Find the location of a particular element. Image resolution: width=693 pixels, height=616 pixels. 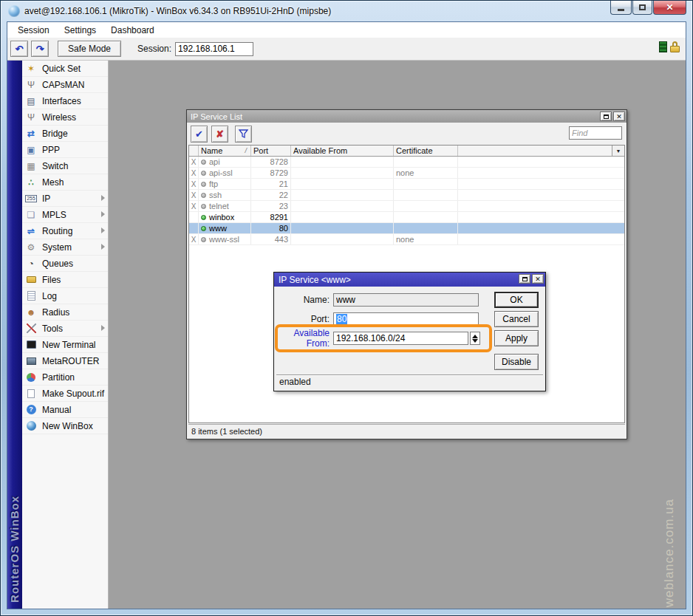

session-input is located at coordinates (214, 49).